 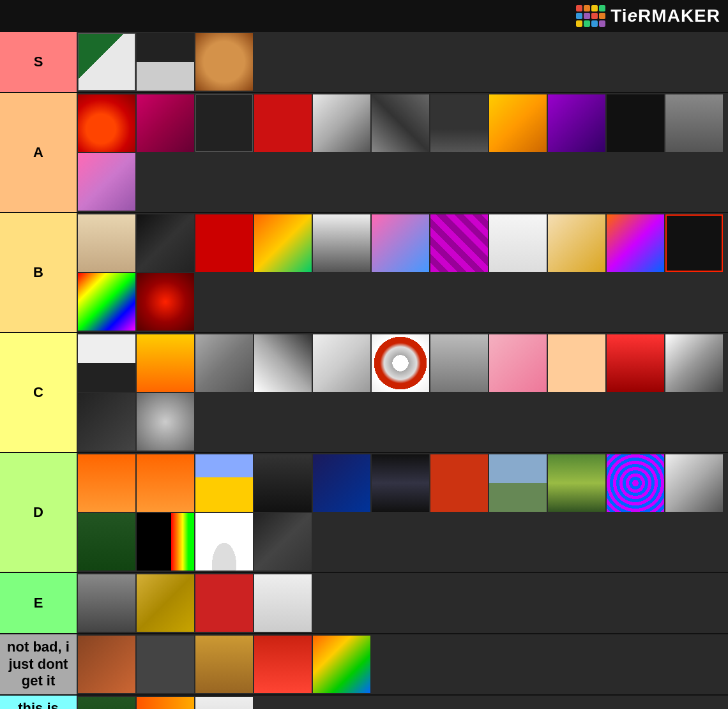 What do you see at coordinates (402, 272) in the screenshot?
I see `tier-items-b` at bounding box center [402, 272].